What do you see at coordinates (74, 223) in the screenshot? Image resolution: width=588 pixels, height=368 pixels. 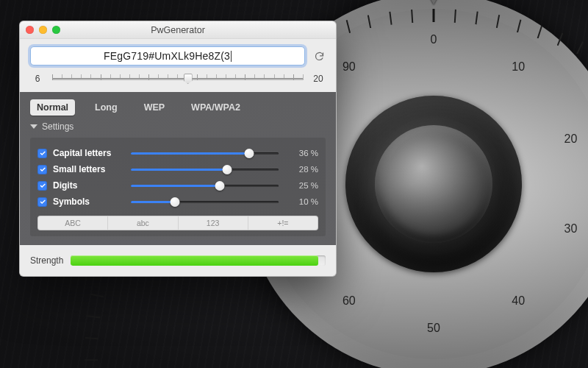 I see `segment-button: ABC` at bounding box center [74, 223].